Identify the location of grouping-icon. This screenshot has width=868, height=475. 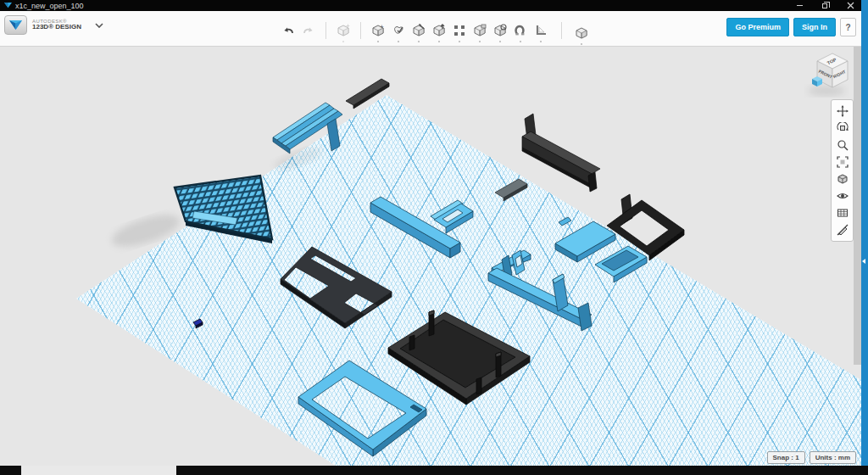
(480, 31).